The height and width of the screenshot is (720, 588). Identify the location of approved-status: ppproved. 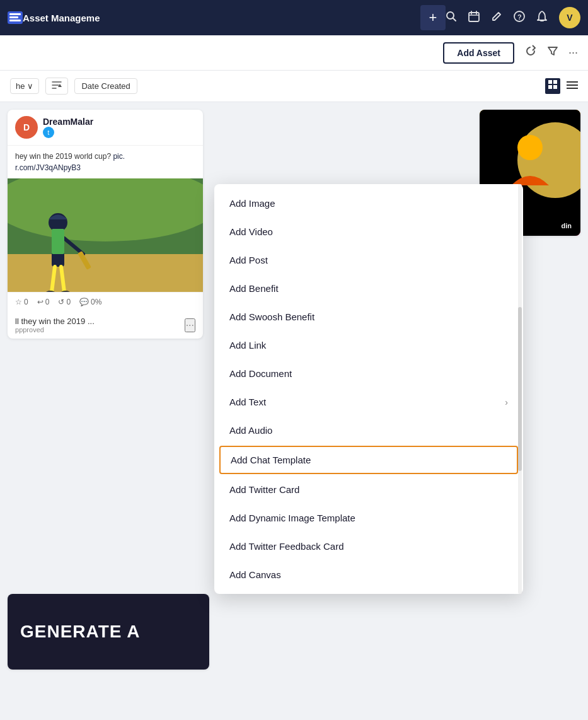
(55, 330).